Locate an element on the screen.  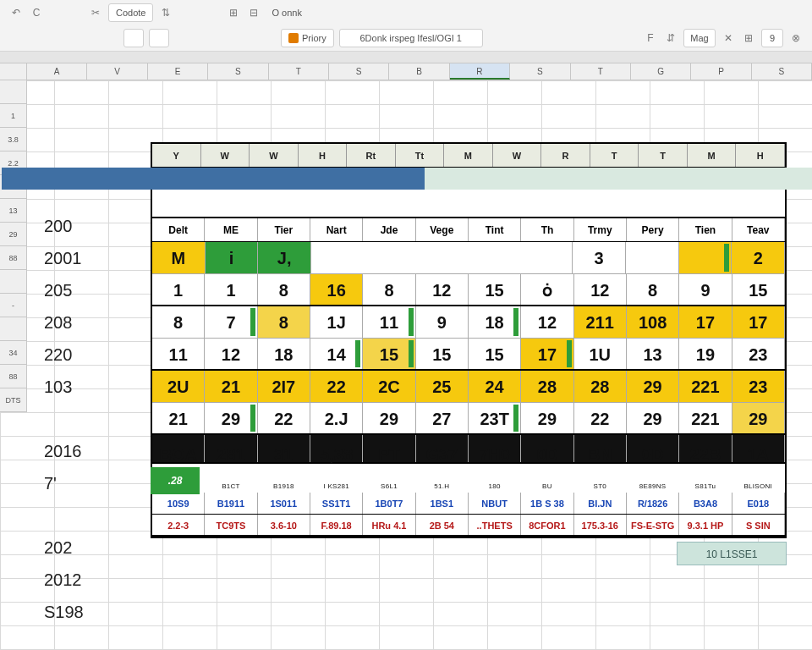
cal-cell: M is located at coordinates (179, 257).